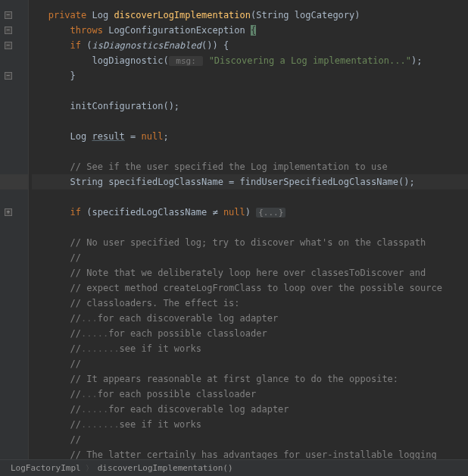  What do you see at coordinates (250, 318) in the screenshot?
I see `code-line: //...for each discoverable log adapter` at bounding box center [250, 318].